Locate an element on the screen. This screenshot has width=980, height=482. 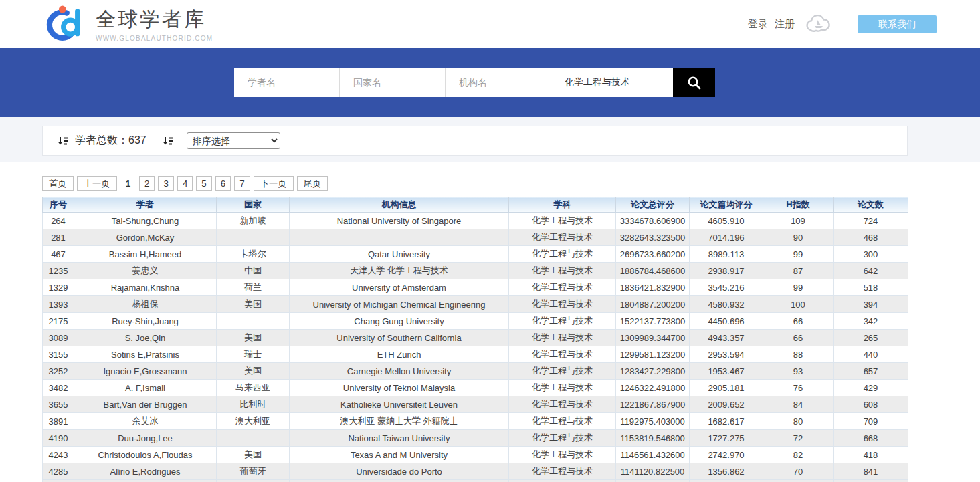
table-cell: 66 is located at coordinates (799, 321).